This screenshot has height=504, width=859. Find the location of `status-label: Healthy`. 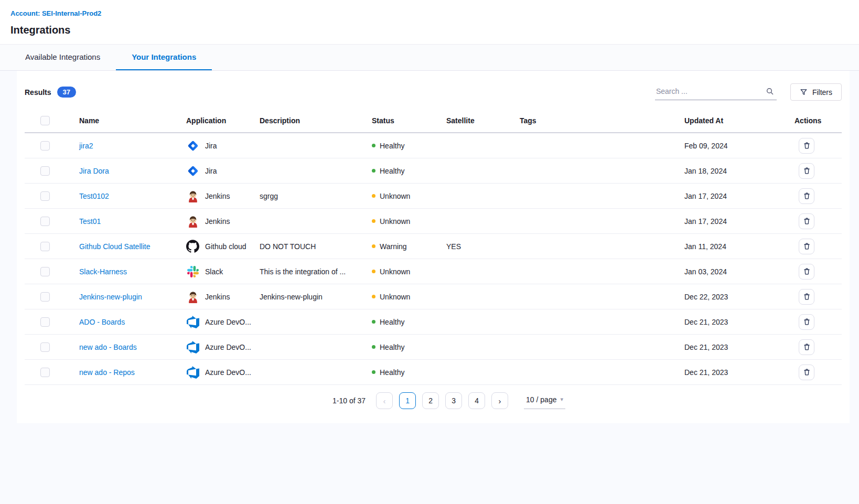

status-label: Healthy is located at coordinates (392, 347).